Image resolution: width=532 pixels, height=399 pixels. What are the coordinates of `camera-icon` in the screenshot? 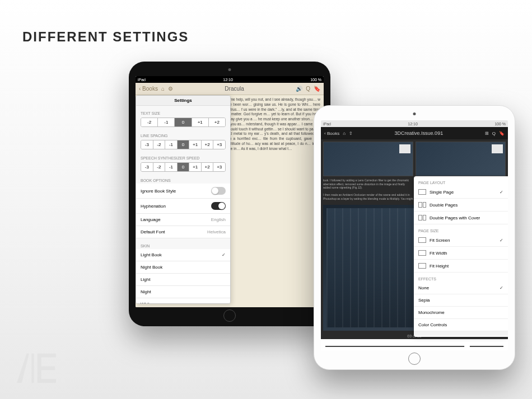 It's located at (230, 69).